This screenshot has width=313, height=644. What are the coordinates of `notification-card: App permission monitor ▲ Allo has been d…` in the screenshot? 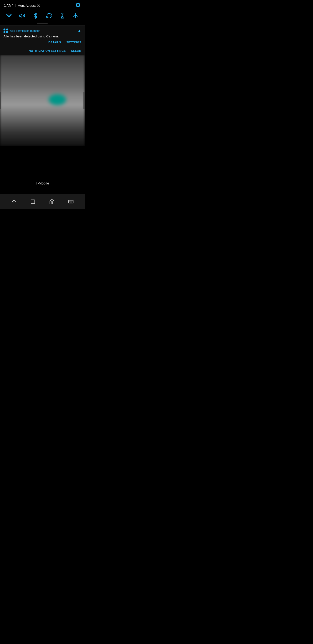 It's located at (42, 36).